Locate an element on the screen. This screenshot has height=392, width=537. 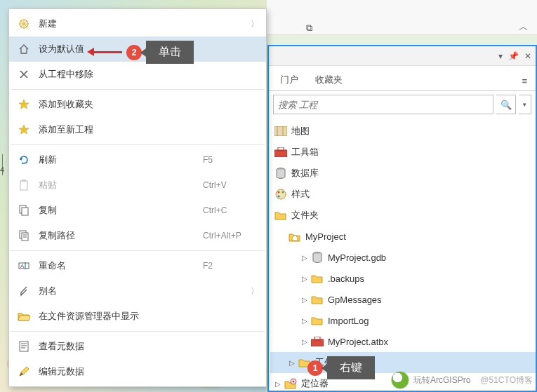
watermark: 玩转ArcGISPro @51CTO博客 is located at coordinates (462, 380).